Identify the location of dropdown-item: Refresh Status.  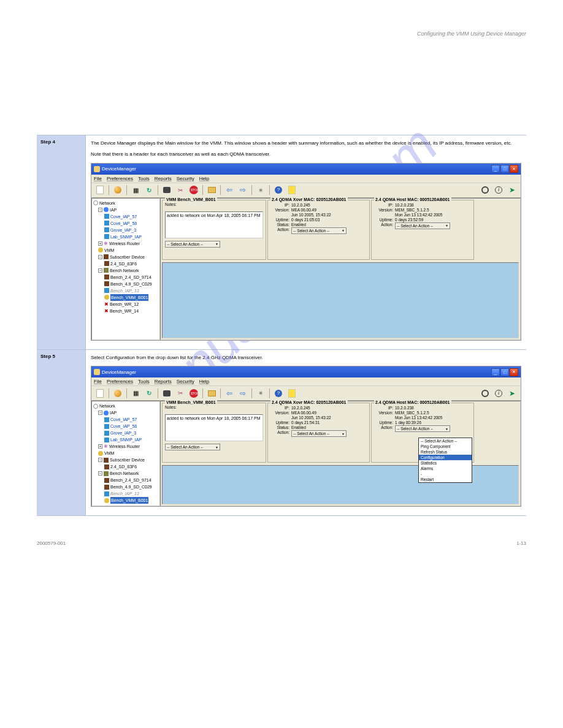
(445, 452).